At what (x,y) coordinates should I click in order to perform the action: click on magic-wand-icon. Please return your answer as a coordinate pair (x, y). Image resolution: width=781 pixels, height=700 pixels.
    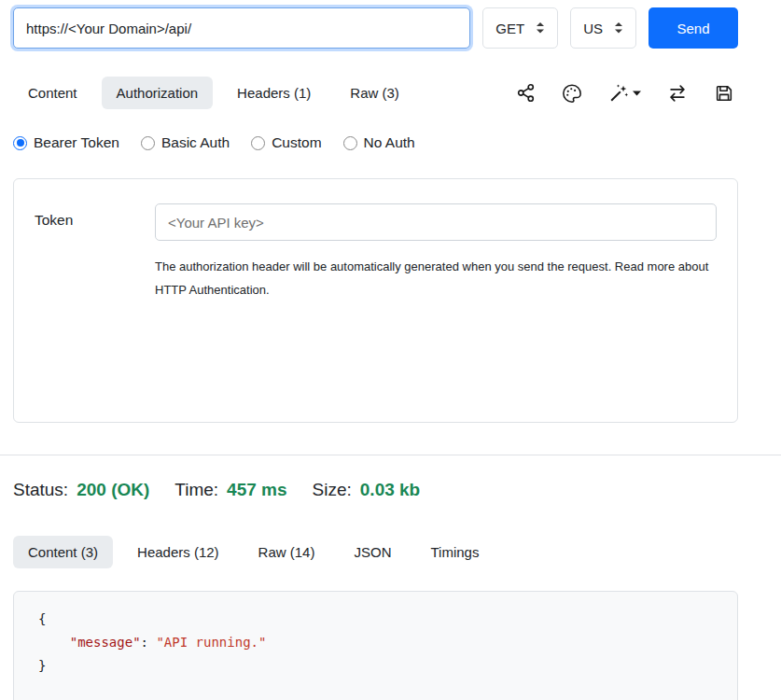
    Looking at the image, I should click on (619, 93).